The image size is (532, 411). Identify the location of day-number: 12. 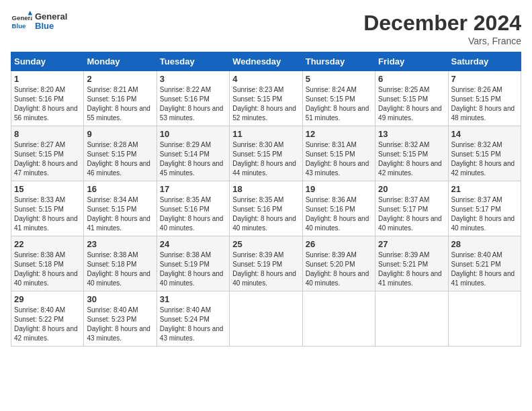
(339, 134).